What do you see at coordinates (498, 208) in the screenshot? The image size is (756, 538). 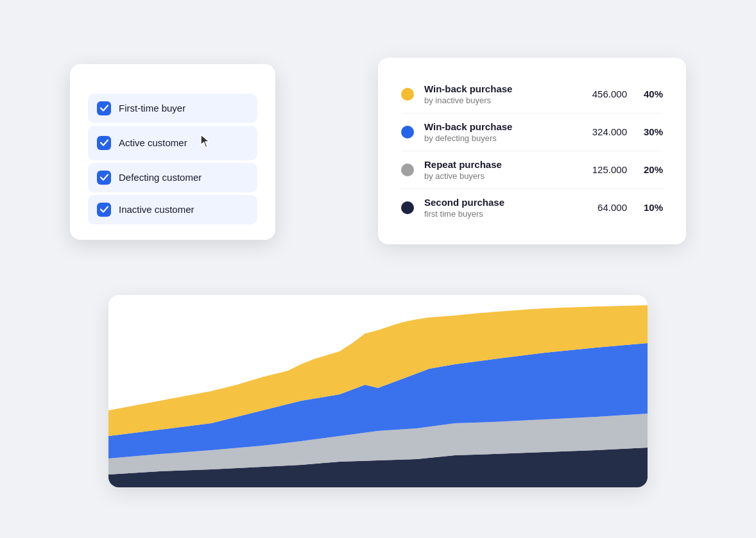 I see `legend-text-second-first: Second purchasefirst time buyers` at bounding box center [498, 208].